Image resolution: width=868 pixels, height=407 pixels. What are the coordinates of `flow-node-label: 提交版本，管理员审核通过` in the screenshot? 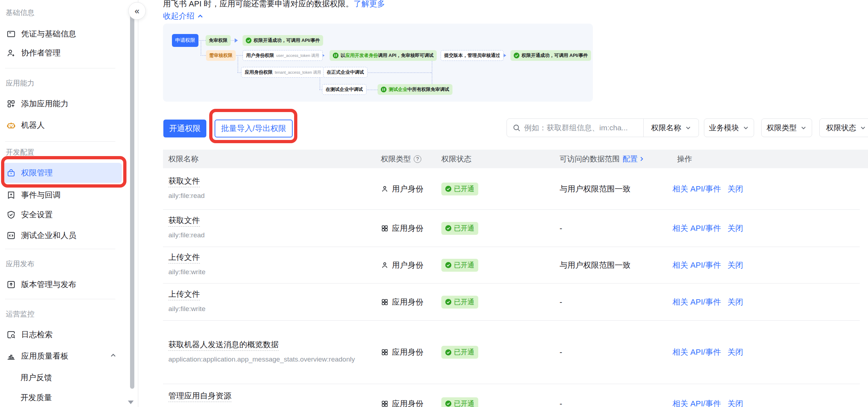 It's located at (472, 55).